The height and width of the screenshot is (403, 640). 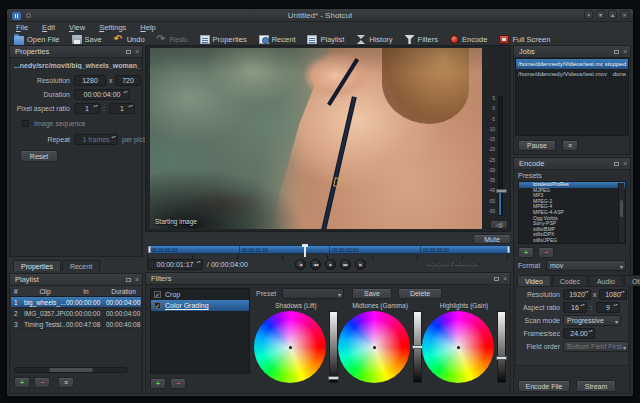 I want to click on playlist-add-button: +, so click(x=22, y=382).